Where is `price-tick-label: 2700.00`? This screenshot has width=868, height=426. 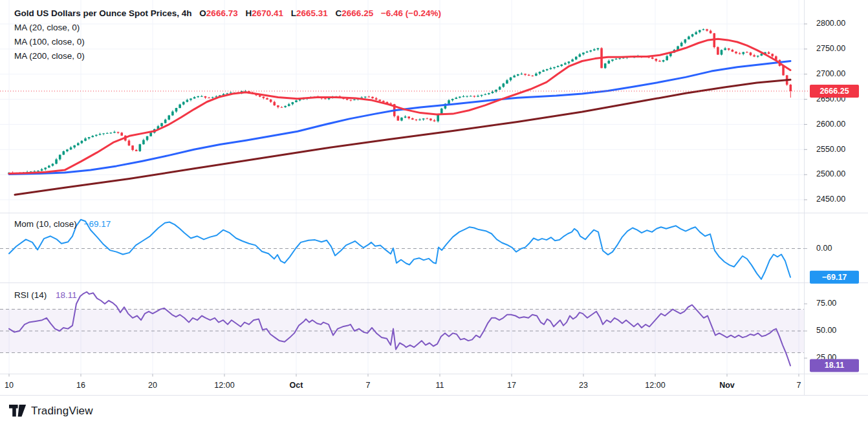
price-tick-label: 2700.00 is located at coordinates (830, 74).